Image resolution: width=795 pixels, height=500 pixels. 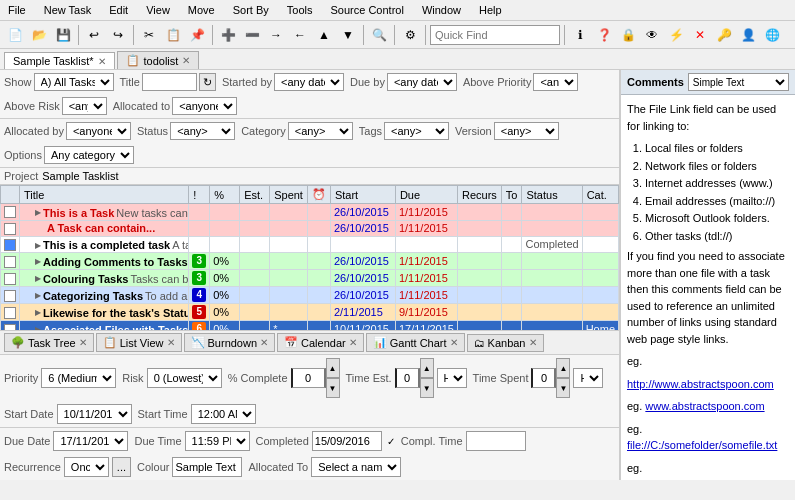 What do you see at coordinates (171, 342) in the screenshot?
I see `listview-close: ✕` at bounding box center [171, 342].